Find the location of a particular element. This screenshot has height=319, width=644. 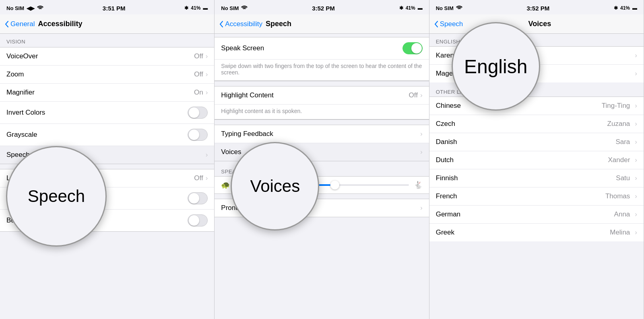

highlight-value: Off is located at coordinates (413, 95).